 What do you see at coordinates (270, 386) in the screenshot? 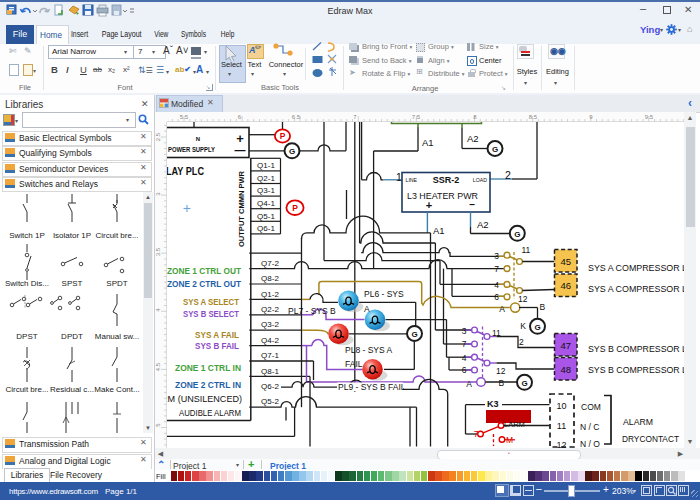
I see `svg-text: Q6-2` at bounding box center [270, 386].